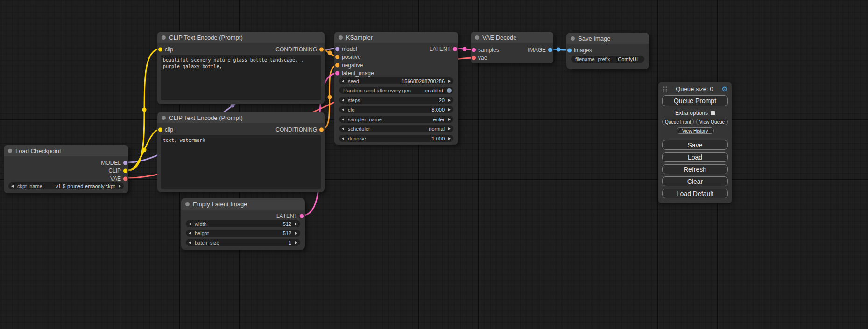  What do you see at coordinates (396, 138) in the screenshot?
I see `denoise-widget: denoise 1.000` at bounding box center [396, 138].